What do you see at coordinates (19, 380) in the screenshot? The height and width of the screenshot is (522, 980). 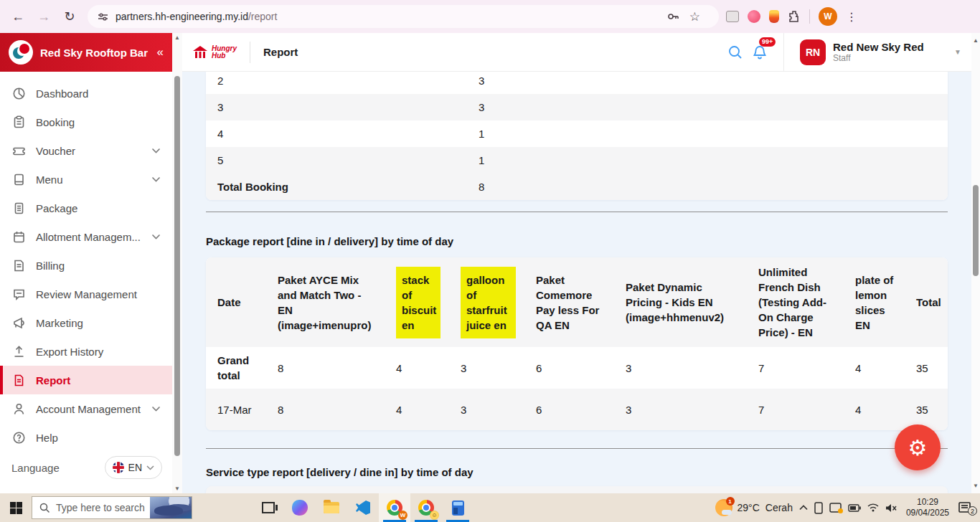 I see `report-icon` at bounding box center [19, 380].